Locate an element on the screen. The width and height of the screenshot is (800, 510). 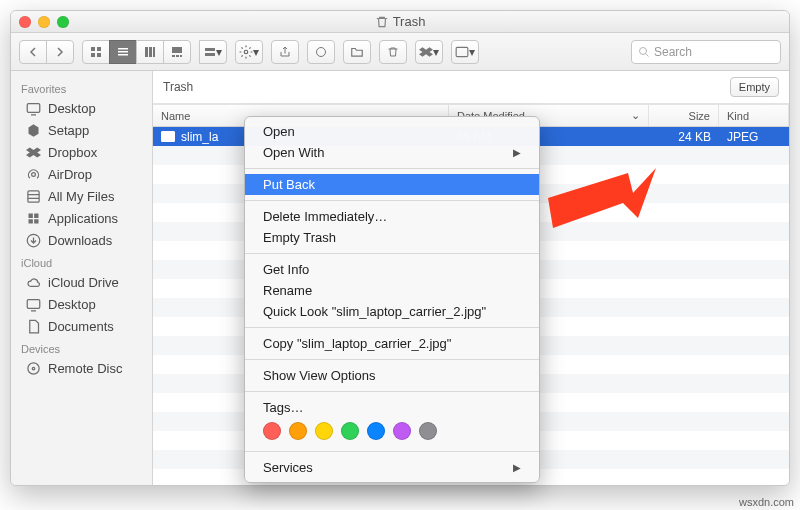
menu-tags: Tags… is located at coordinates (392, 408).